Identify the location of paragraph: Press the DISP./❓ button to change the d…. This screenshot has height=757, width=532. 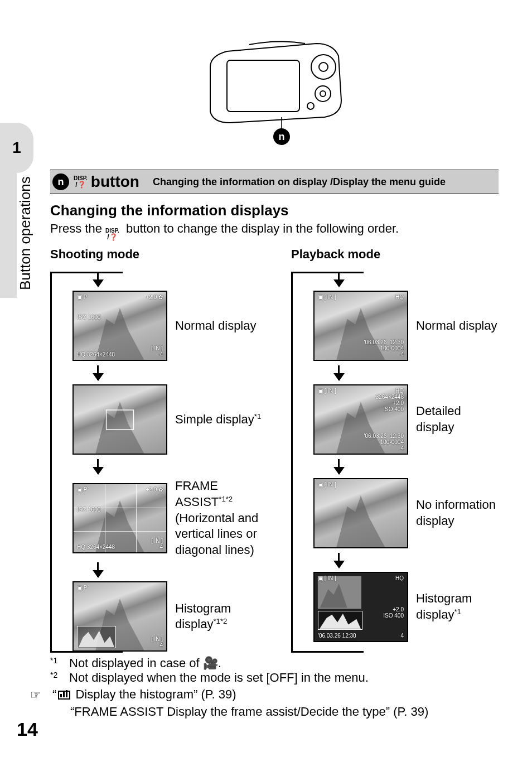
(274, 231).